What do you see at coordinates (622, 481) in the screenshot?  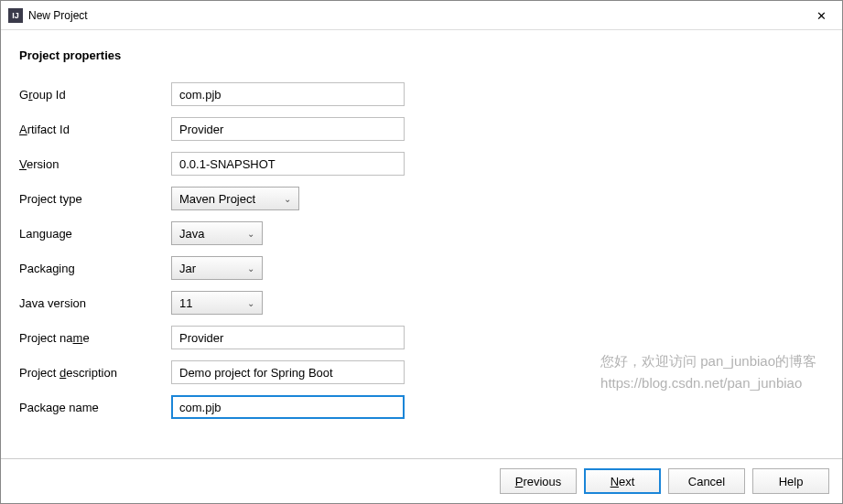 I see `next-button: Next` at bounding box center [622, 481].